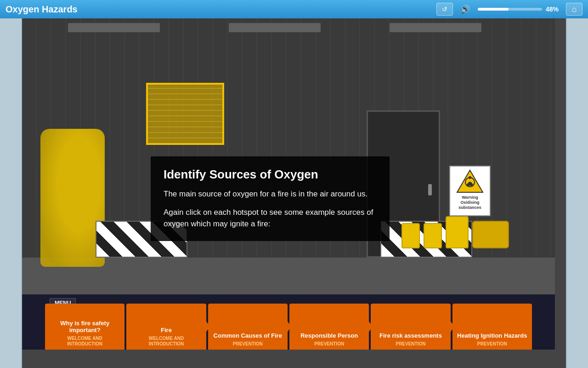 This screenshot has width=588, height=368. Describe the element at coordinates (470, 202) in the screenshot. I see `warning-label: Warning Oxidising substances` at that location.